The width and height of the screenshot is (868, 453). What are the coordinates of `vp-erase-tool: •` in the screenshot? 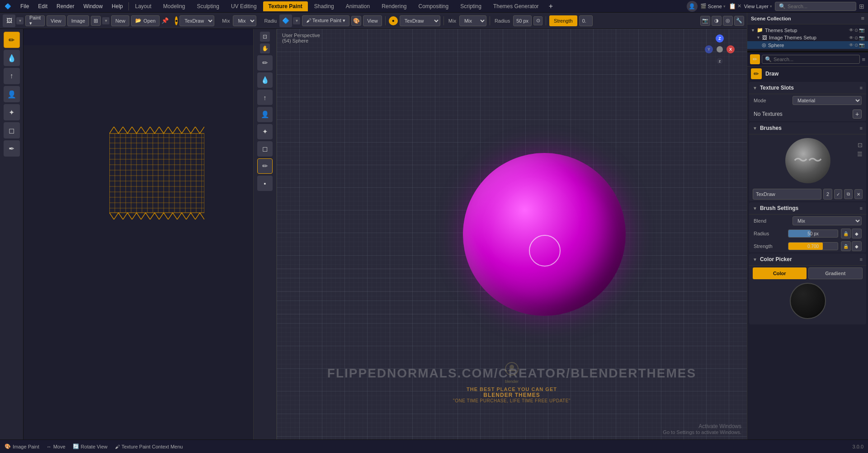 It's located at (265, 183).